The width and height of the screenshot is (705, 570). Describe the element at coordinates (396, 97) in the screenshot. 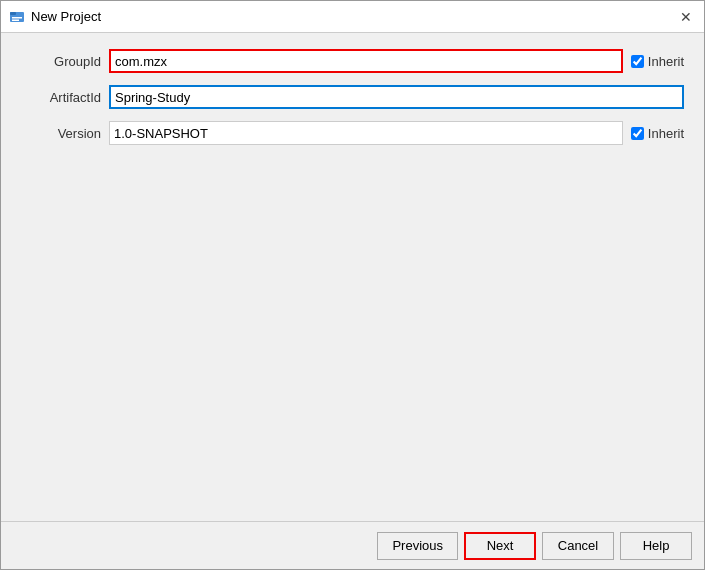

I see `artifactid-input` at that location.